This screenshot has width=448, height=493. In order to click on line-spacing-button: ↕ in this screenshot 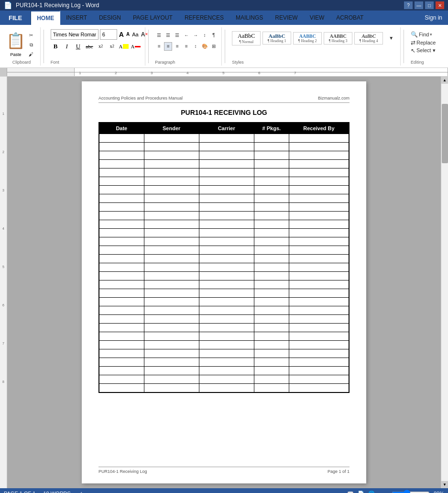, I will do `click(195, 46)`.